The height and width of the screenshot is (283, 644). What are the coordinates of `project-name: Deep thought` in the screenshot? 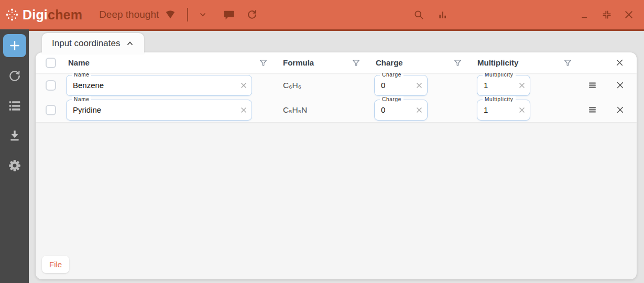 It's located at (129, 15).